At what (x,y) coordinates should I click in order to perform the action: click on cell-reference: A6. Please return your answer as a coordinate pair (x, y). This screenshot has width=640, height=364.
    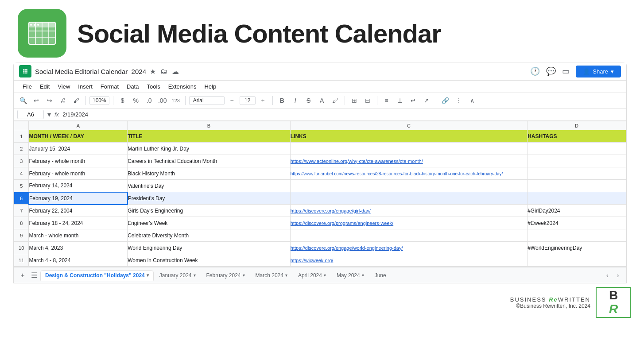
    Looking at the image, I should click on (31, 114).